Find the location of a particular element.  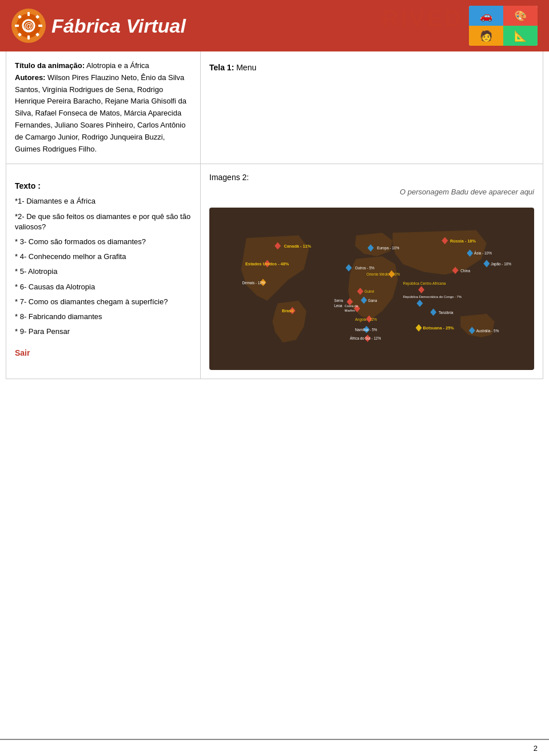

logo-quad-4: 📐 is located at coordinates (520, 35).